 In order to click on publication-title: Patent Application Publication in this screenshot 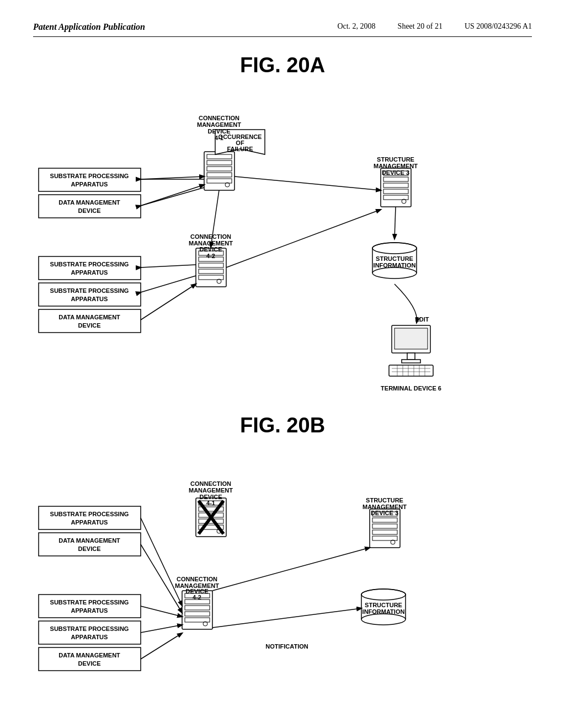, I will do `click(89, 27)`.